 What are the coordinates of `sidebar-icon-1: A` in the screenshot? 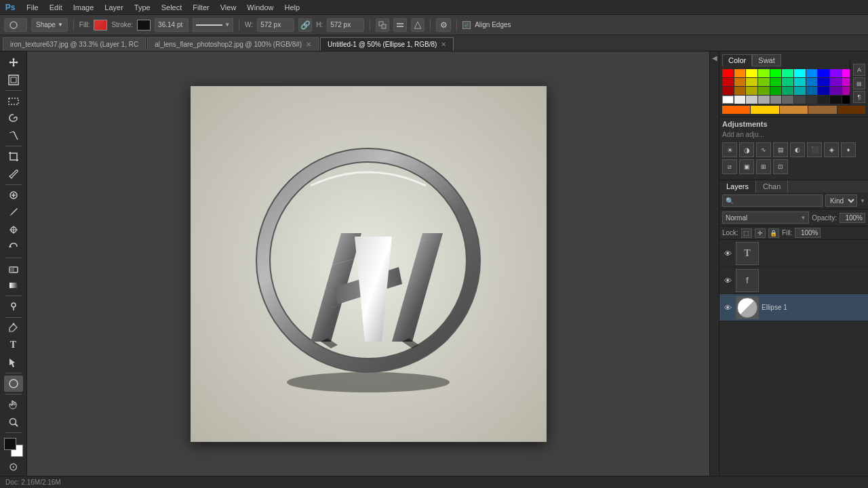 It's located at (859, 70).